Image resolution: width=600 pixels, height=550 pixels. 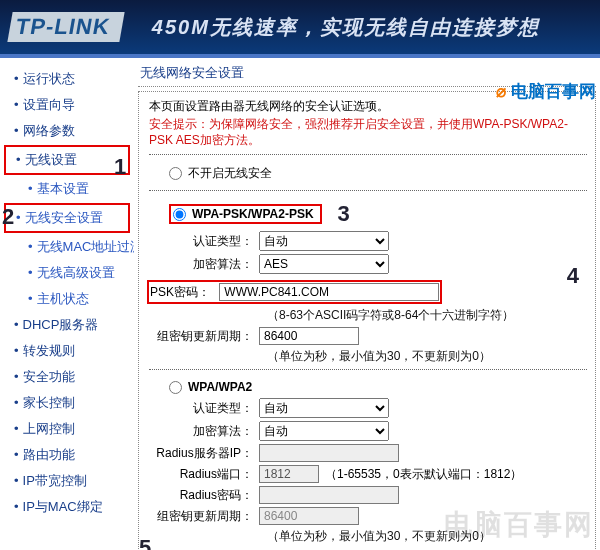 I want to click on psk-password-label: PSK密码：, so click(x=183, y=292).